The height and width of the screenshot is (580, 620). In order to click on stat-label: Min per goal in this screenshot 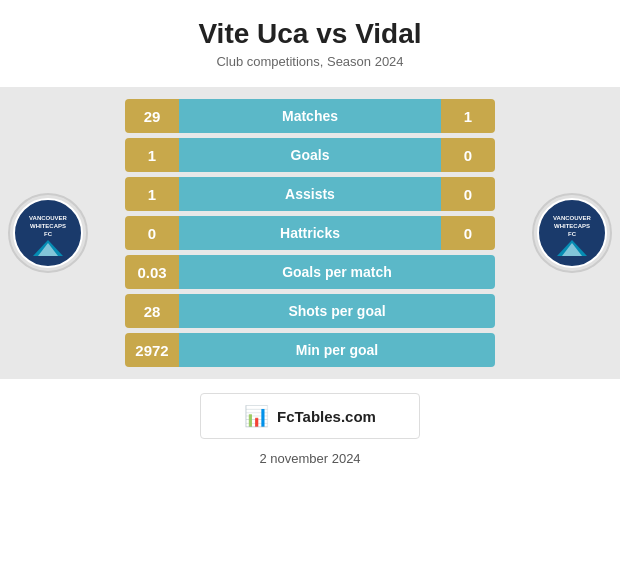, I will do `click(337, 350)`.